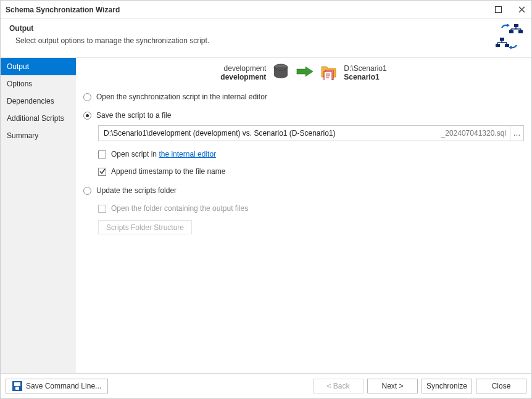 The image size is (532, 399). What do you see at coordinates (311, 217) in the screenshot?
I see `update-folder-options: Open the folder containing the output fi…` at bounding box center [311, 217].